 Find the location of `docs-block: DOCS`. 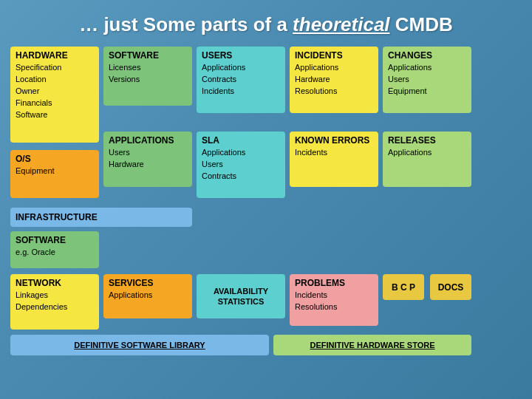

docs-block: DOCS is located at coordinates (451, 287).